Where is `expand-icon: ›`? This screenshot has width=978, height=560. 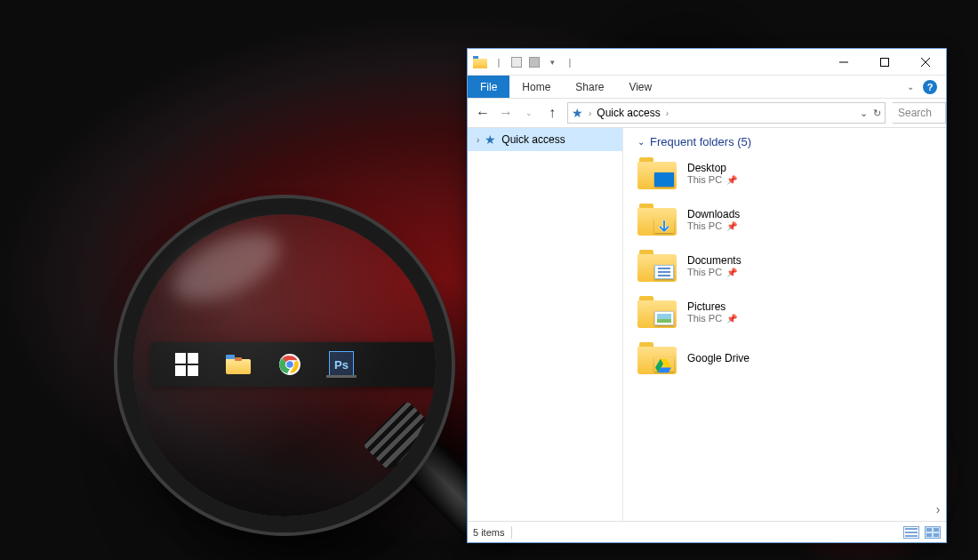 expand-icon: › is located at coordinates (478, 140).